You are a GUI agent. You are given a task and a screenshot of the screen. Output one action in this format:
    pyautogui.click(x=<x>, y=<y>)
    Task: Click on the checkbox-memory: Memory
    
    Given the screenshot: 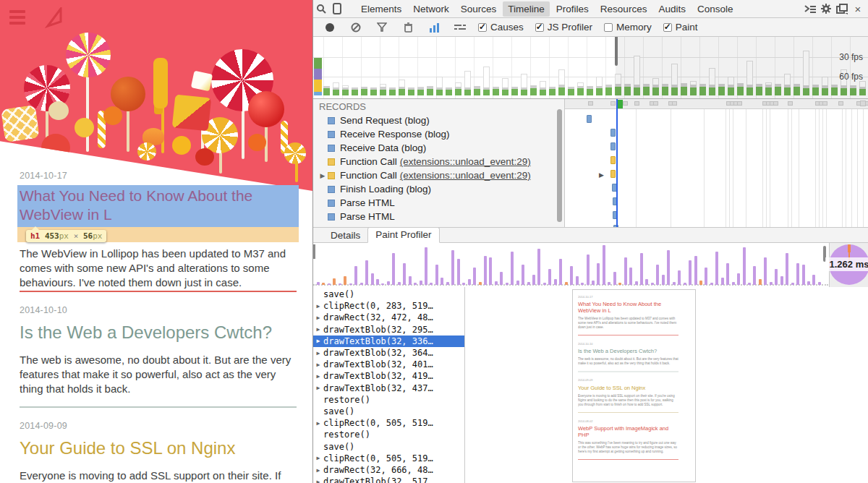 What is the action you would take?
    pyautogui.click(x=628, y=27)
    